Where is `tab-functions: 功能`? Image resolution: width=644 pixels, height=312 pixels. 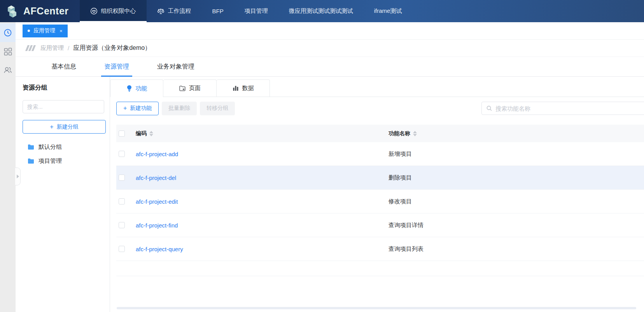 tab-functions: 功能 is located at coordinates (137, 88).